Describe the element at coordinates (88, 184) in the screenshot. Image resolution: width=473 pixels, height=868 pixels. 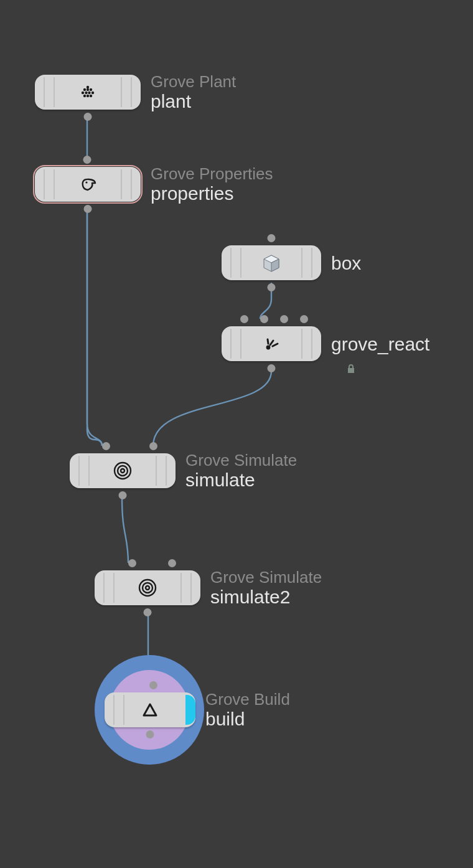
I see `bird-icon` at that location.